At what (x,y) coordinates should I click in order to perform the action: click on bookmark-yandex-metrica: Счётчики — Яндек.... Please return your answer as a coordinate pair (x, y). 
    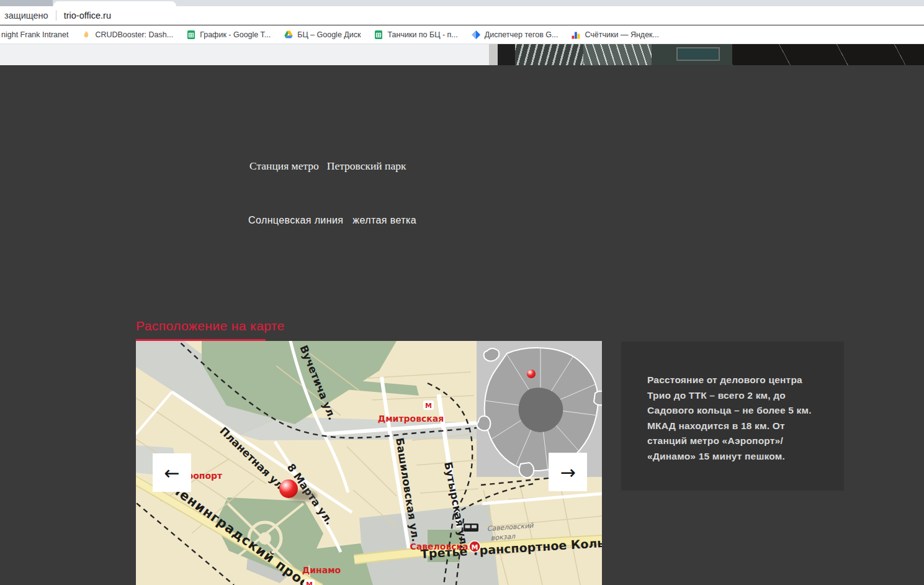
    Looking at the image, I should click on (615, 35).